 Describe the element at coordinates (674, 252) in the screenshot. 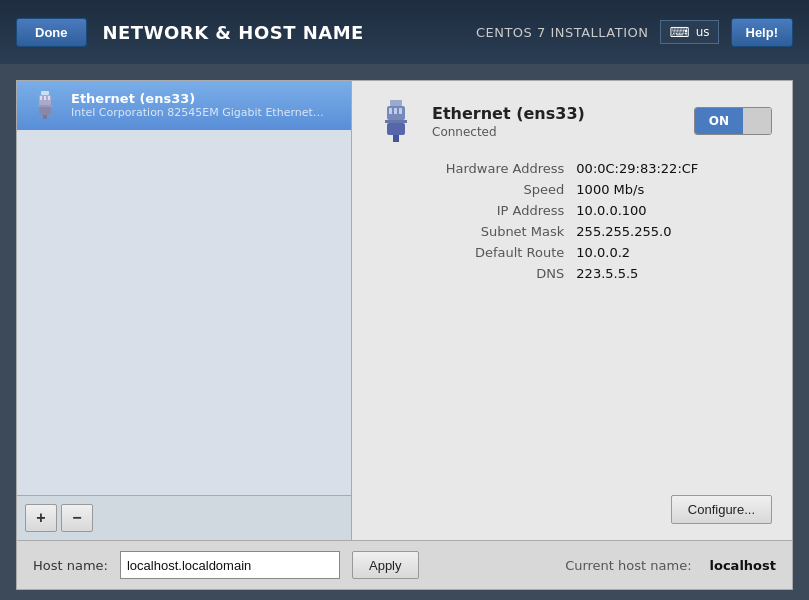

I see `default-route-value: 10.0.0.2` at that location.